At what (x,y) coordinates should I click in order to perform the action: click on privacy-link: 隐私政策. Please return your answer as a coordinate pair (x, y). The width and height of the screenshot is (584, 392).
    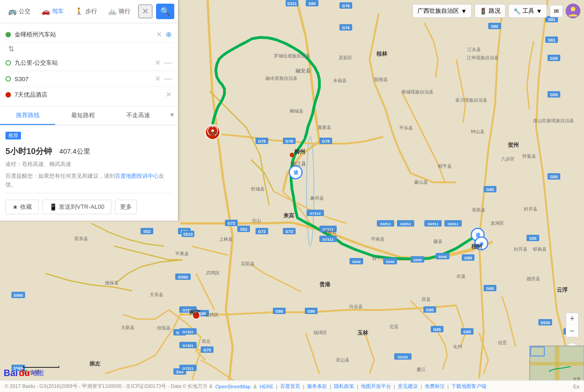
    Looking at the image, I should click on (344, 387).